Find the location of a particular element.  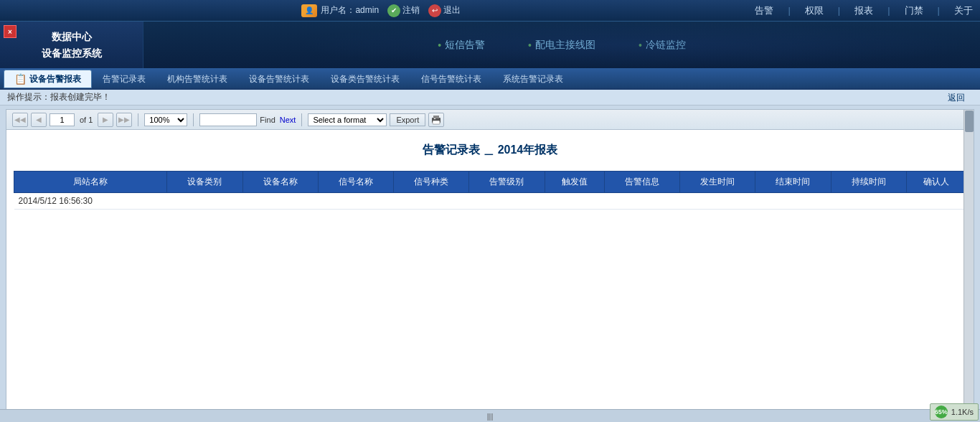

format-select: Select a format Excel PDF Word CSV is located at coordinates (347, 120).